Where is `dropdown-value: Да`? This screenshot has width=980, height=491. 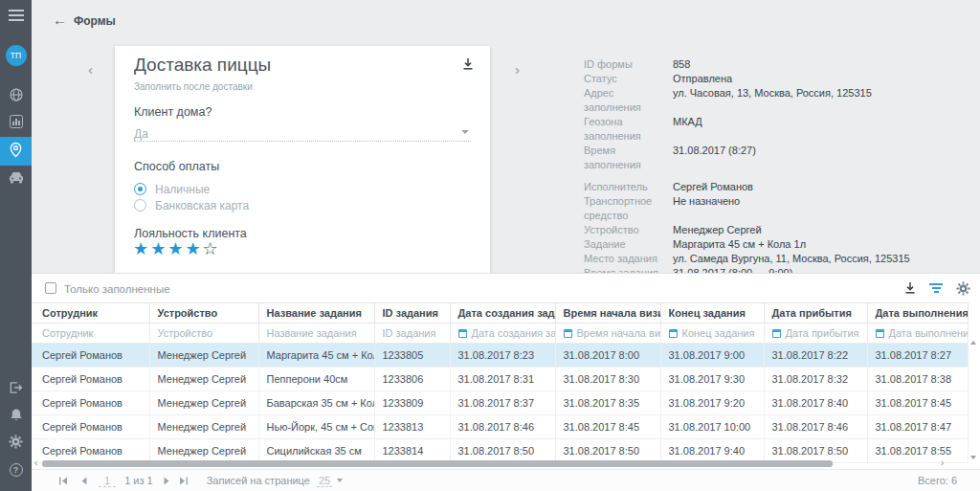 dropdown-value: Да is located at coordinates (142, 134).